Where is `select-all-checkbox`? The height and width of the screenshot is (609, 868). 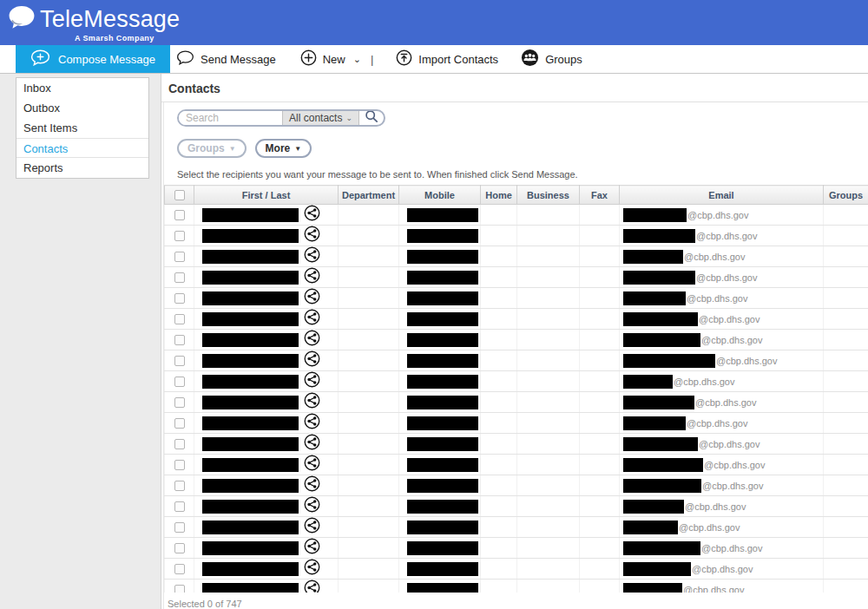
select-all-checkbox is located at coordinates (180, 195).